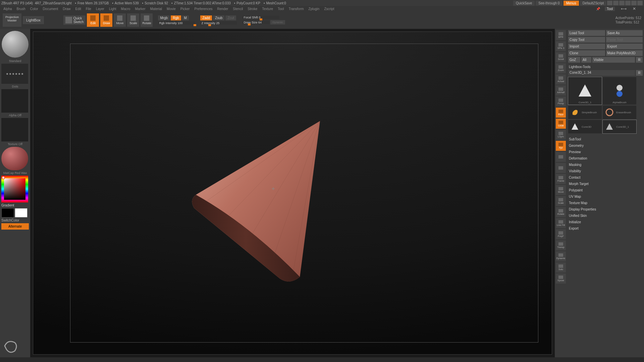 The image size is (644, 362). I want to click on rt-xyz: Xyz, so click(561, 146).